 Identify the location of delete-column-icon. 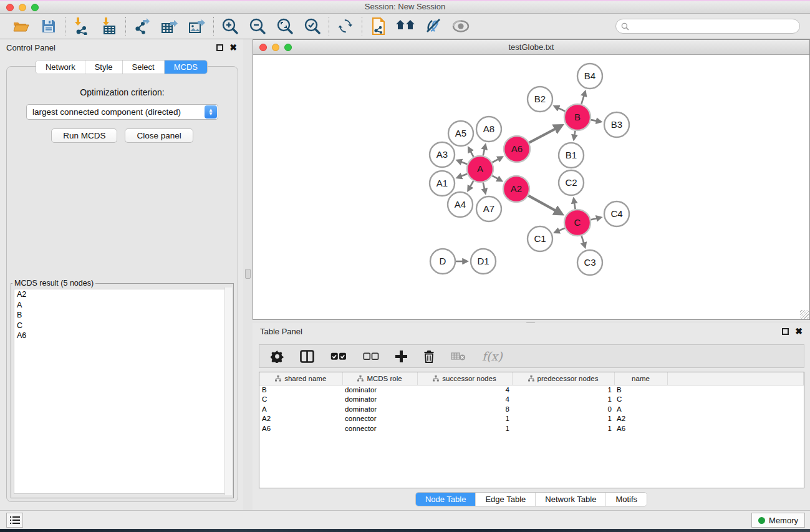
(429, 357).